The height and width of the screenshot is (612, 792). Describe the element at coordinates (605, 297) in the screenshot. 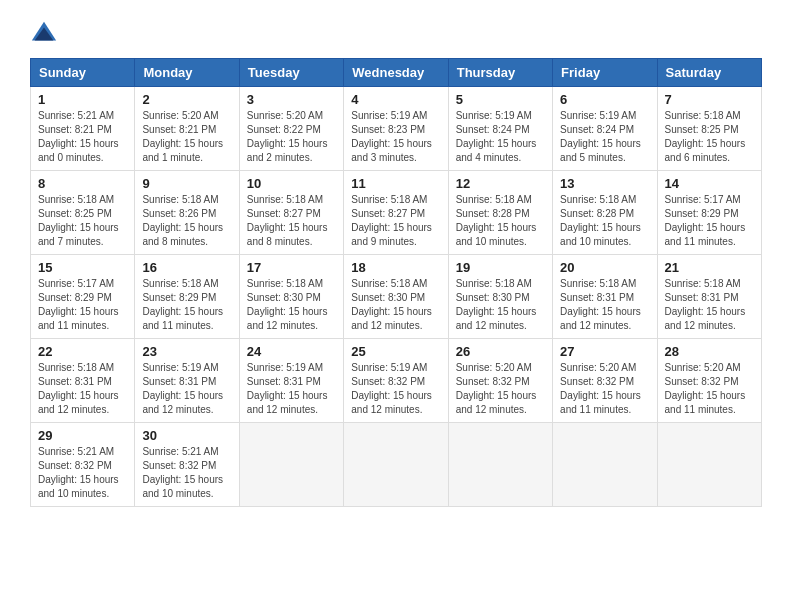

I see `calendar-cell: 20Sunrise: 5:18 AMSunset: 8:31 PMDayligh…` at that location.